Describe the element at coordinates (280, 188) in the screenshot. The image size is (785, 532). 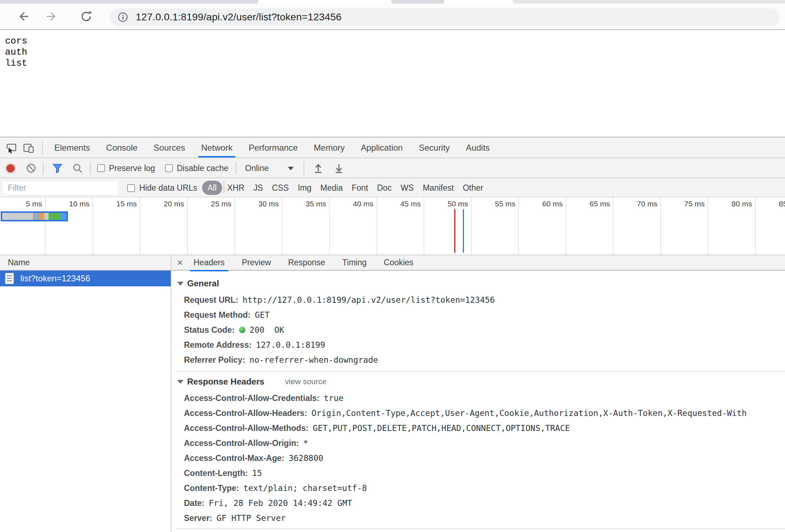
I see `filter-type-css: CSS` at that location.